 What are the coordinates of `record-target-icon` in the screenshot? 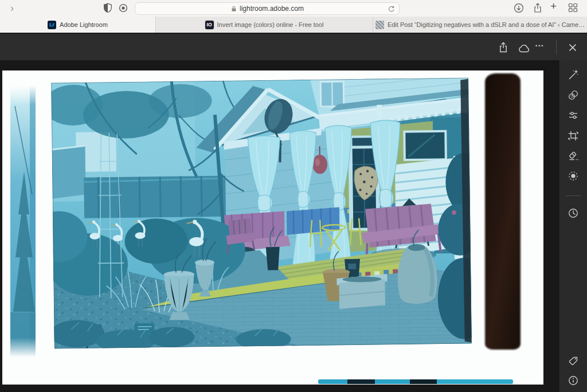 It's located at (123, 8).